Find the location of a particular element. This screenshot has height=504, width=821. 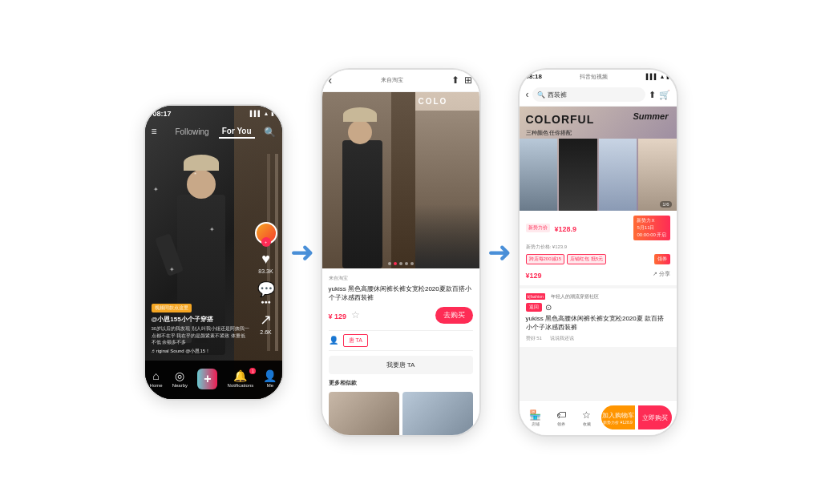

comment-icon: 💬 is located at coordinates (266, 289).